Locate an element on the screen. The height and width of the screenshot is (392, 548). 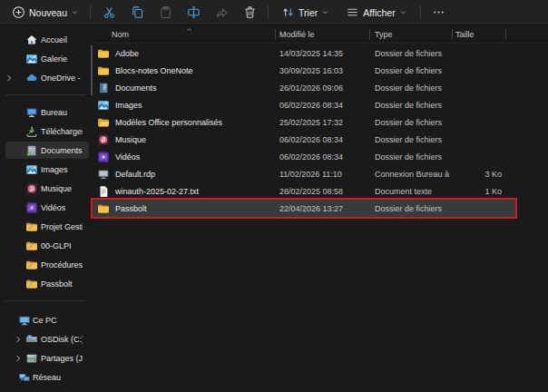
sidebar-scrollbar is located at coordinates (92, 71).